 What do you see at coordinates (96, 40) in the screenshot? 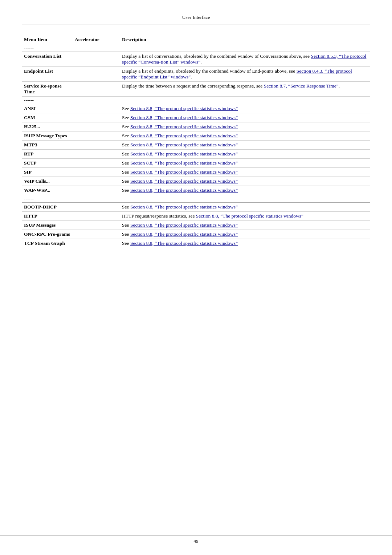
I see `col-header-accelerator: Accelerator` at bounding box center [96, 40].